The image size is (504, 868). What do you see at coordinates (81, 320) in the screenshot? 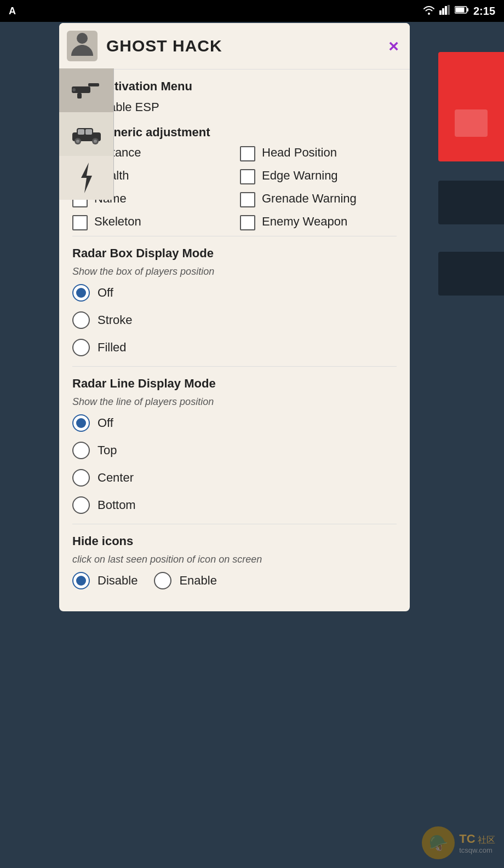
I see `radar-box-stroke-radio` at bounding box center [81, 320].